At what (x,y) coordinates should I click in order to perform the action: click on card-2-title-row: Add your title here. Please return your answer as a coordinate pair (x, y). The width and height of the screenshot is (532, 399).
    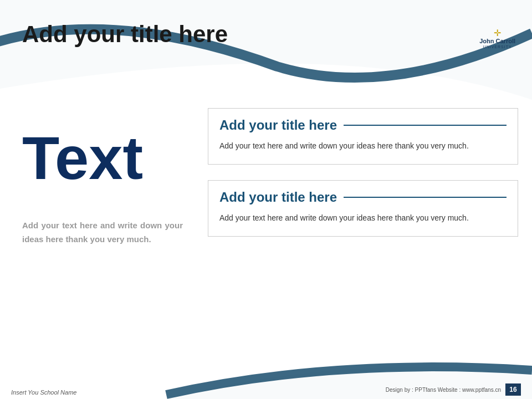
    Looking at the image, I should click on (363, 197).